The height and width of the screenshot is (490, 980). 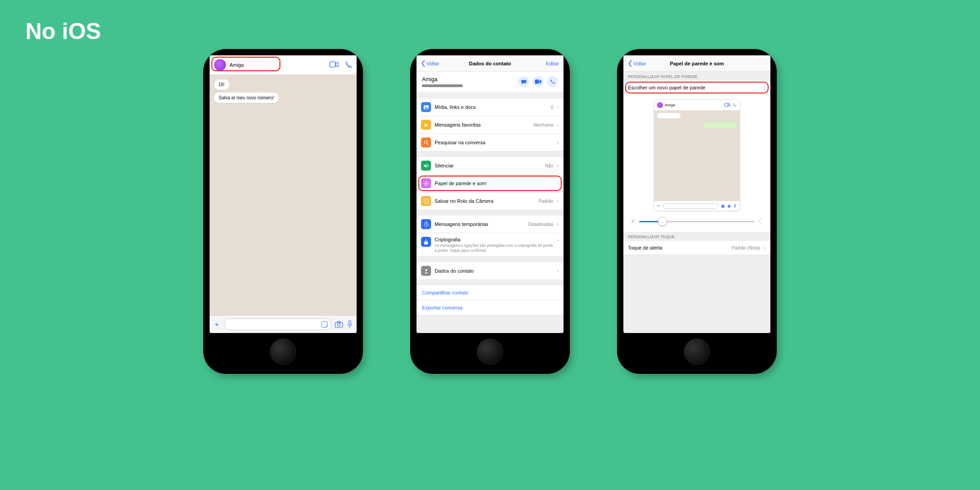 What do you see at coordinates (490, 166) in the screenshot?
I see `row-mute: Silenciar Não ›` at bounding box center [490, 166].